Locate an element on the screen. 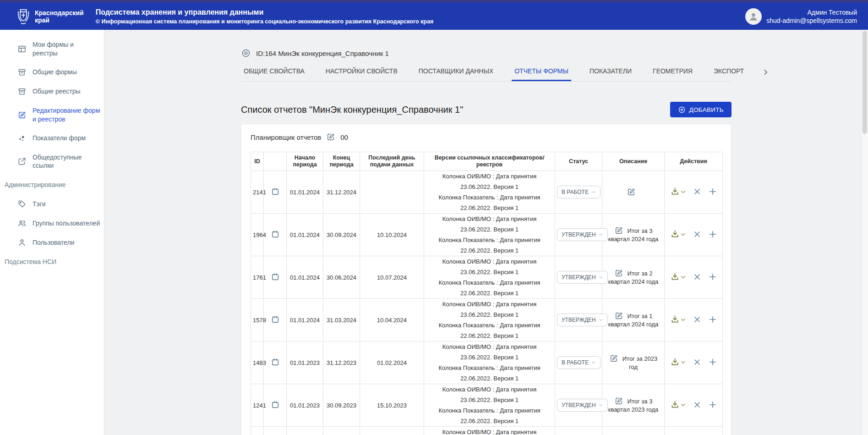 Image resolution: width=868 pixels, height=435 pixels. sidebar-item-shared-forms: Общие формы is located at coordinates (52, 72).